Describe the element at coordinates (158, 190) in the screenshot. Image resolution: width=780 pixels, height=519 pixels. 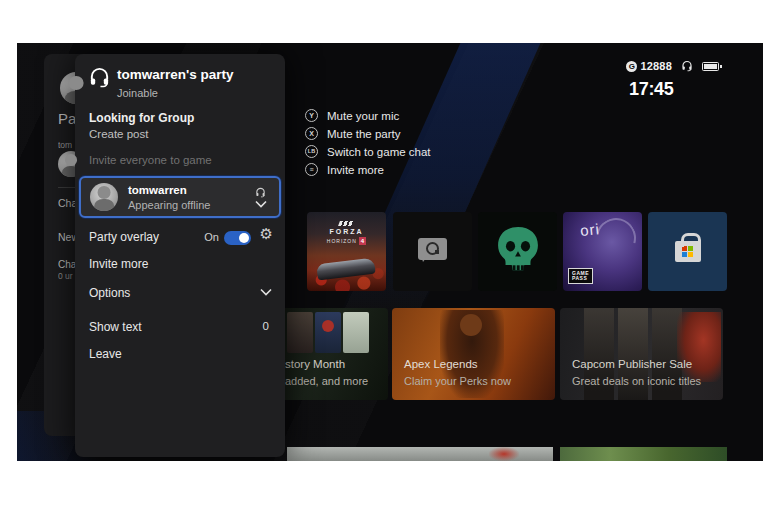
I see `member-name: tomwarren` at that location.